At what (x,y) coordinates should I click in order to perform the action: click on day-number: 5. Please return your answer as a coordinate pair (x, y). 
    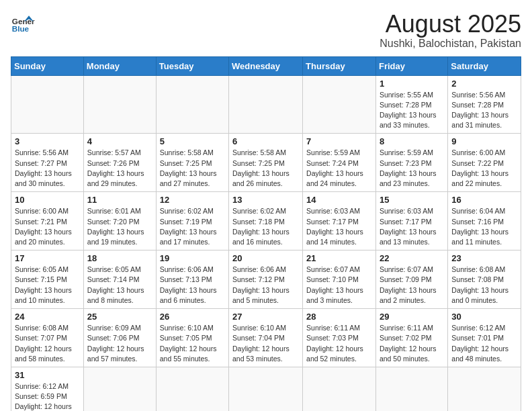
    Looking at the image, I should click on (192, 141).